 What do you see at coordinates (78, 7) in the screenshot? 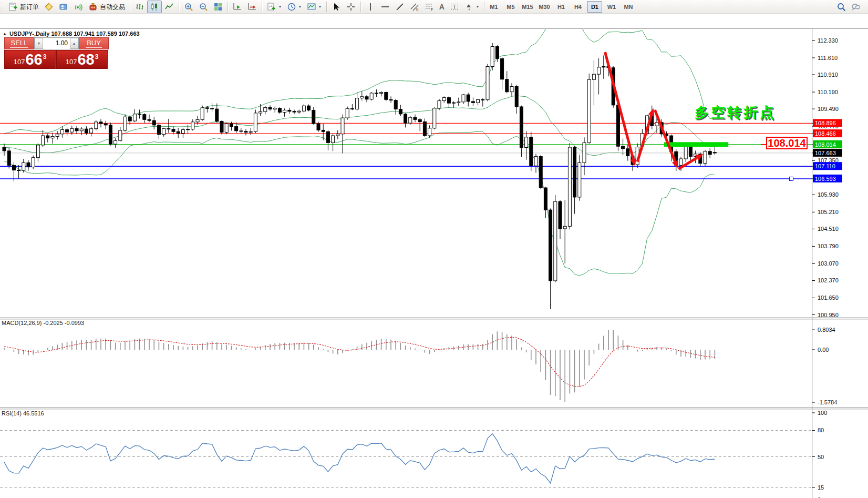
I see `signal-icon` at bounding box center [78, 7].